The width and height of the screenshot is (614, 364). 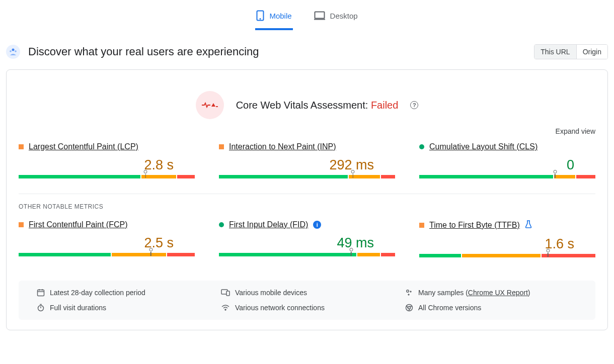 What do you see at coordinates (79, 225) in the screenshot?
I see `metric-fcp-name: First Contentful Paint (FCP)` at bounding box center [79, 225].